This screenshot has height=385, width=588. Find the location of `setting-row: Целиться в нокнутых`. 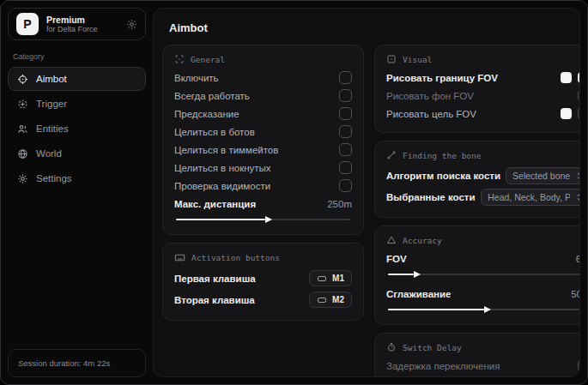

setting-row: Целиться в нокнутых is located at coordinates (263, 168).